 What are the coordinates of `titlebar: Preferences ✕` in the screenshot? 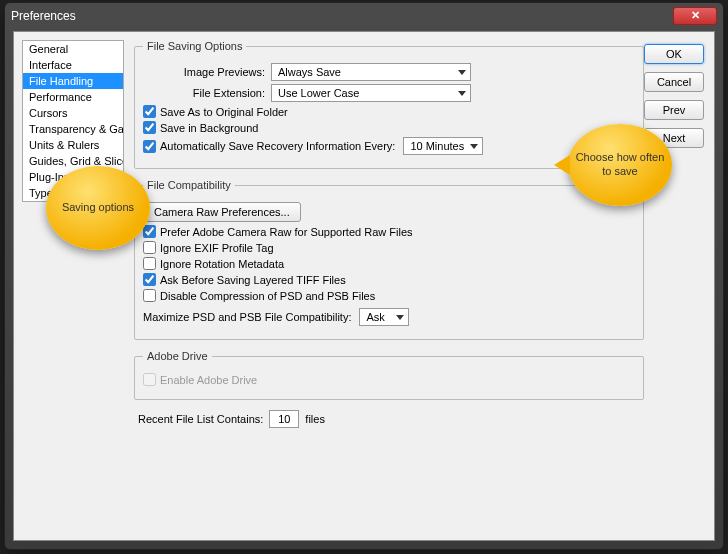 It's located at (364, 16).